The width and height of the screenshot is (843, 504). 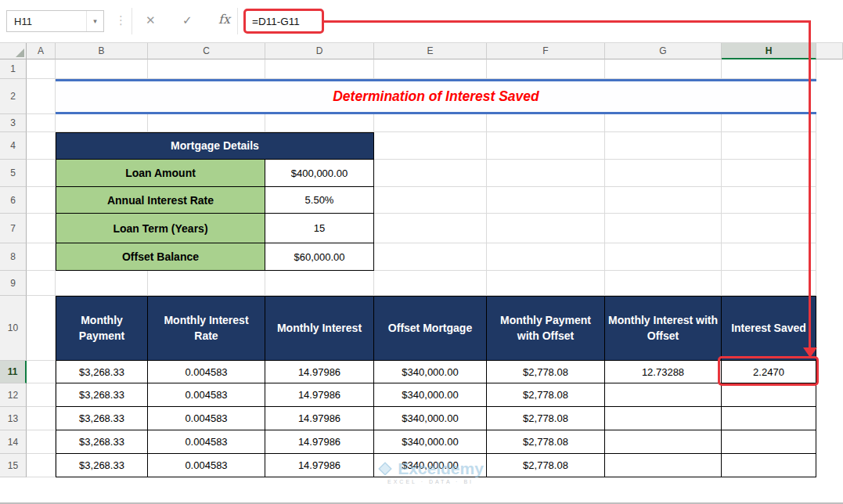 What do you see at coordinates (769, 329) in the screenshot?
I see `table-header-interest-saved: Interest Saved` at bounding box center [769, 329].